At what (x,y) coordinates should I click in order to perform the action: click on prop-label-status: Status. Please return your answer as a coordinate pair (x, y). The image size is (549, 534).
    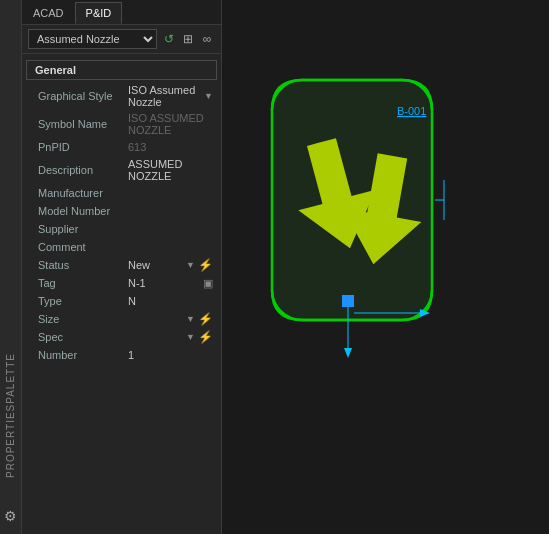
    Looking at the image, I should click on (83, 265).